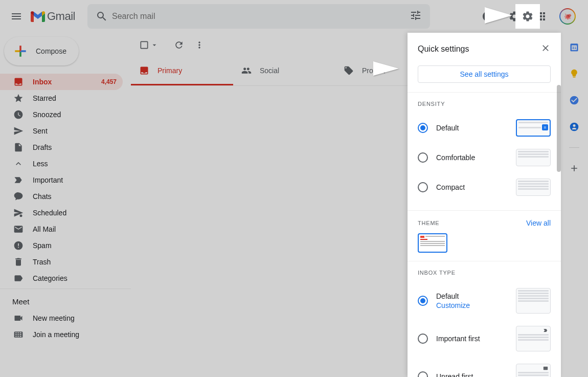  Describe the element at coordinates (546, 49) in the screenshot. I see `close-button-hl` at that location.